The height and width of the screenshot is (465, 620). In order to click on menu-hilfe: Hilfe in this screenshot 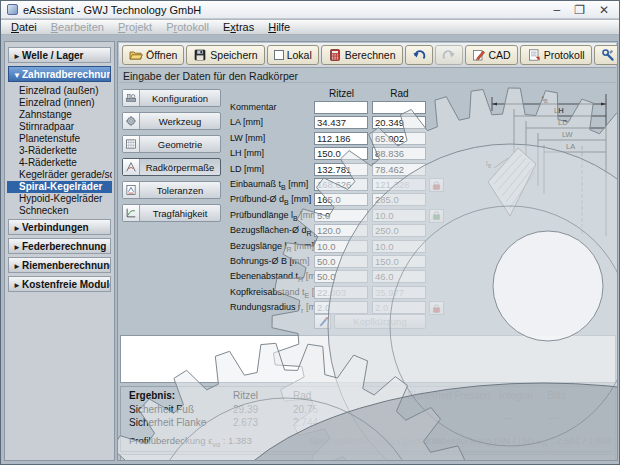, I will do `click(279, 28)`.